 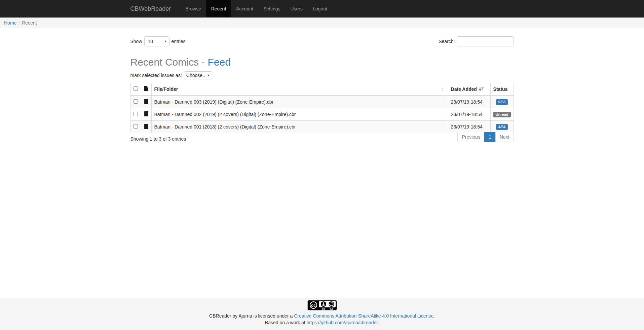 What do you see at coordinates (198, 75) in the screenshot?
I see `mark-as-select: Choose...` at bounding box center [198, 75].